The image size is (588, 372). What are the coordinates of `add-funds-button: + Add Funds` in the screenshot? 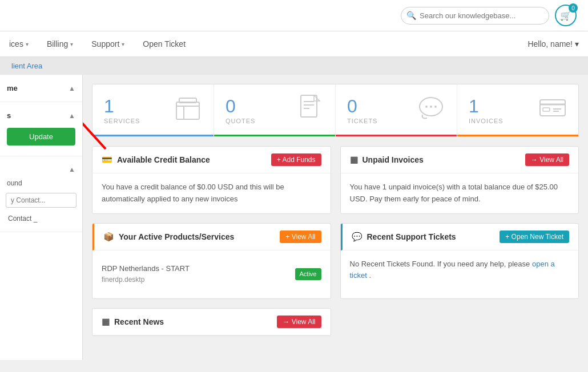 It's located at (296, 160).